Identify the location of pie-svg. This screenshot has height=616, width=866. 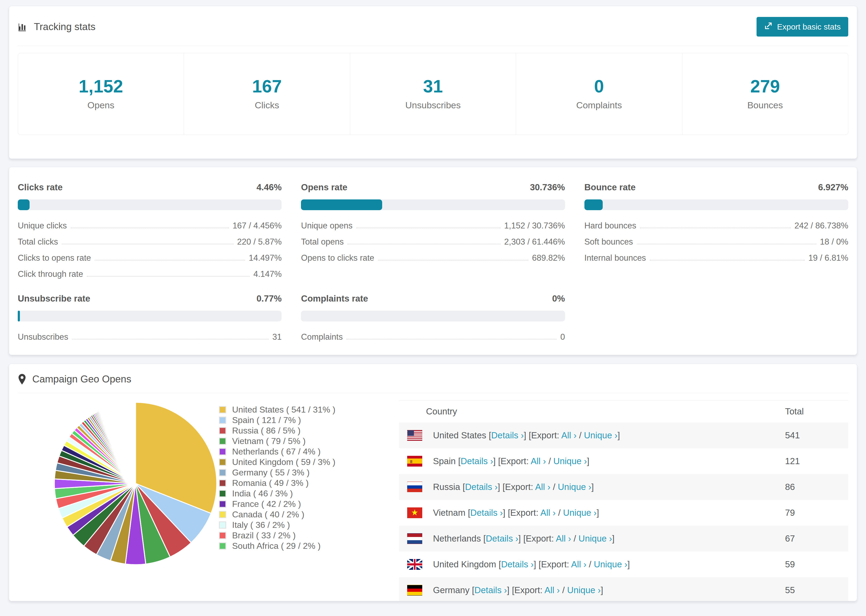
(135, 483).